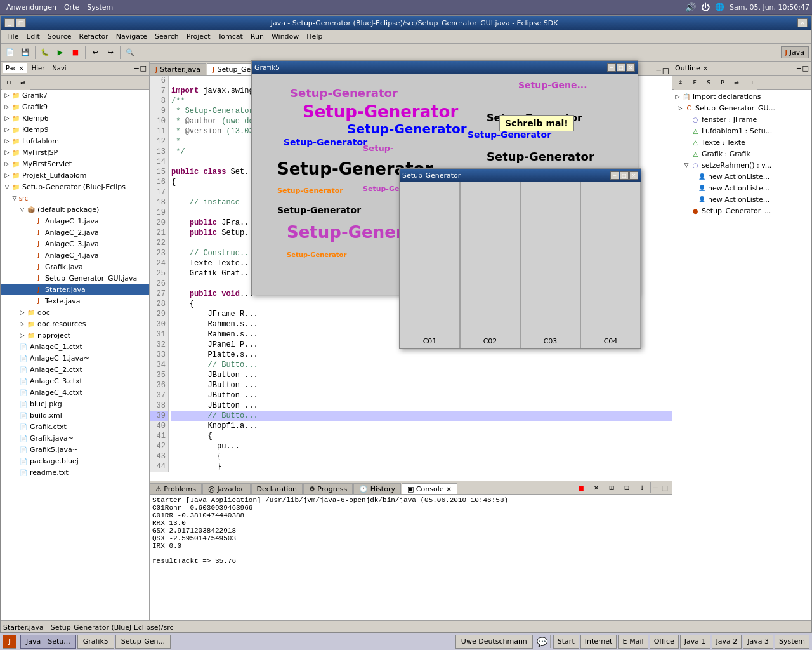 This screenshot has width=812, height=650. What do you see at coordinates (9, 83) in the screenshot?
I see `collapse-all-btn: ⊟` at bounding box center [9, 83].